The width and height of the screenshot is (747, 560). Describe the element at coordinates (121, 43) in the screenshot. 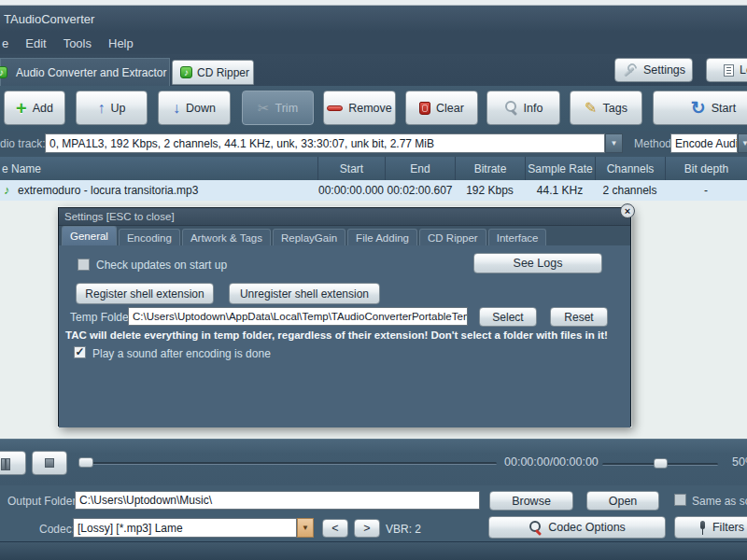

I see `menu-help: Help` at that location.